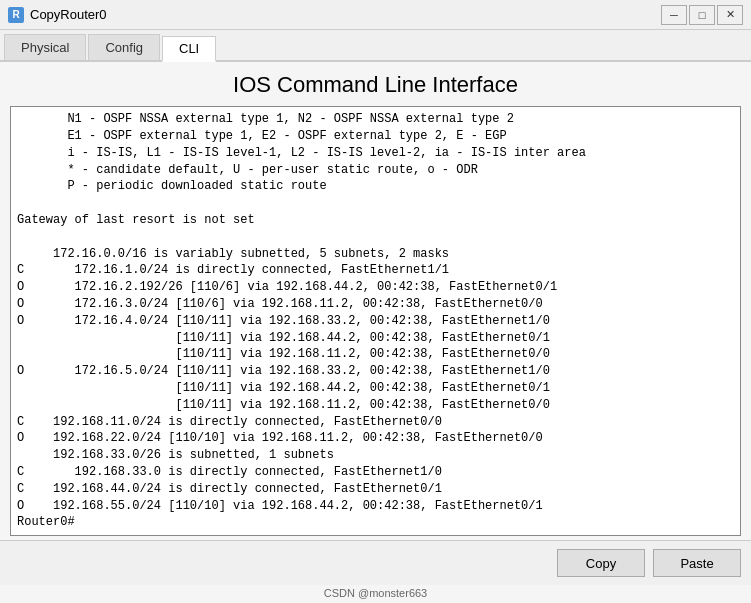  What do you see at coordinates (16, 15) in the screenshot?
I see `app-icon: R` at bounding box center [16, 15].